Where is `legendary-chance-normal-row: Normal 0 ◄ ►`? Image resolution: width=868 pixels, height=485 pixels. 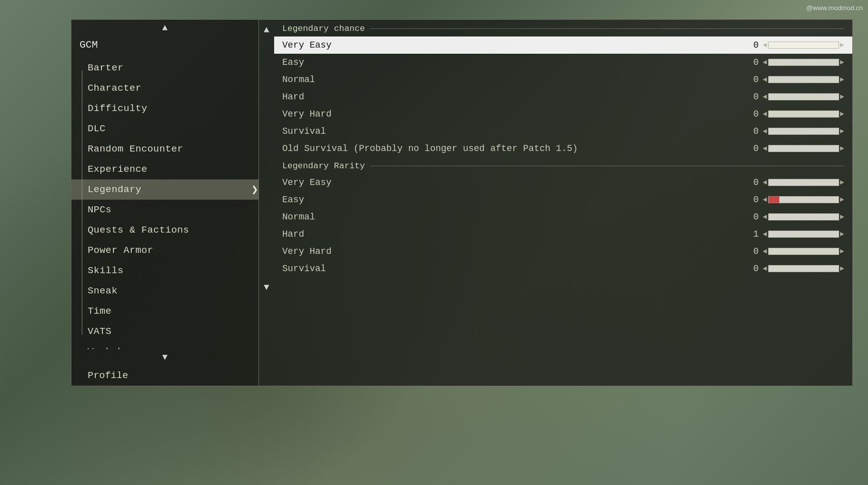
legendary-chance-normal-row: Normal 0 ◄ ► is located at coordinates (563, 80).